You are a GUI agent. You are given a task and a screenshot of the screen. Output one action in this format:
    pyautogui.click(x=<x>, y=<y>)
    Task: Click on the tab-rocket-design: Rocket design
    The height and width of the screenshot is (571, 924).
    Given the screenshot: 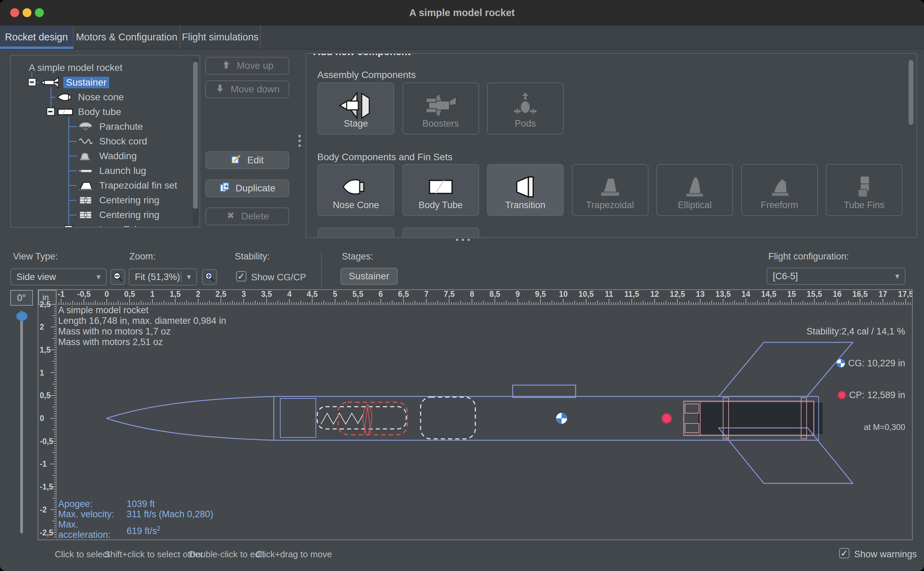 What is the action you would take?
    pyautogui.click(x=37, y=37)
    